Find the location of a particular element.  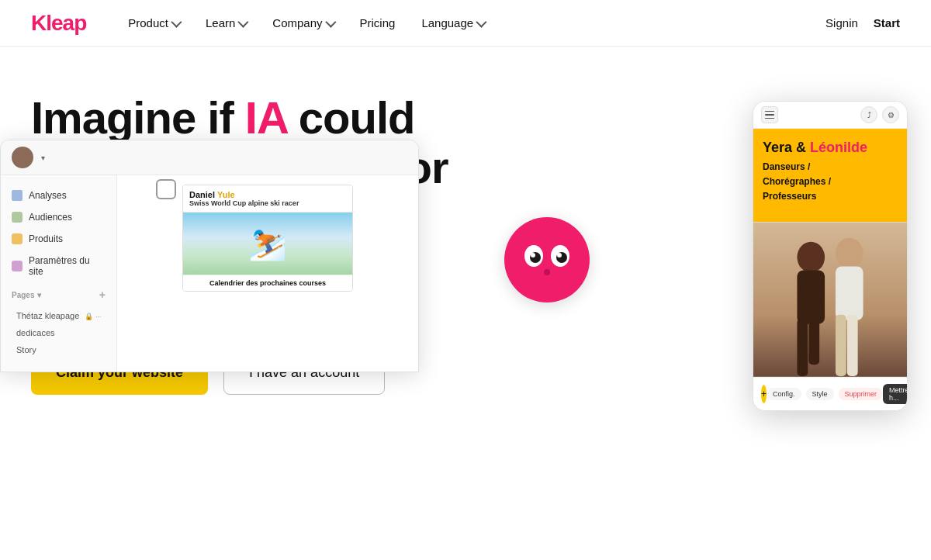

chevron-down-icon: ▾ is located at coordinates (43, 158).